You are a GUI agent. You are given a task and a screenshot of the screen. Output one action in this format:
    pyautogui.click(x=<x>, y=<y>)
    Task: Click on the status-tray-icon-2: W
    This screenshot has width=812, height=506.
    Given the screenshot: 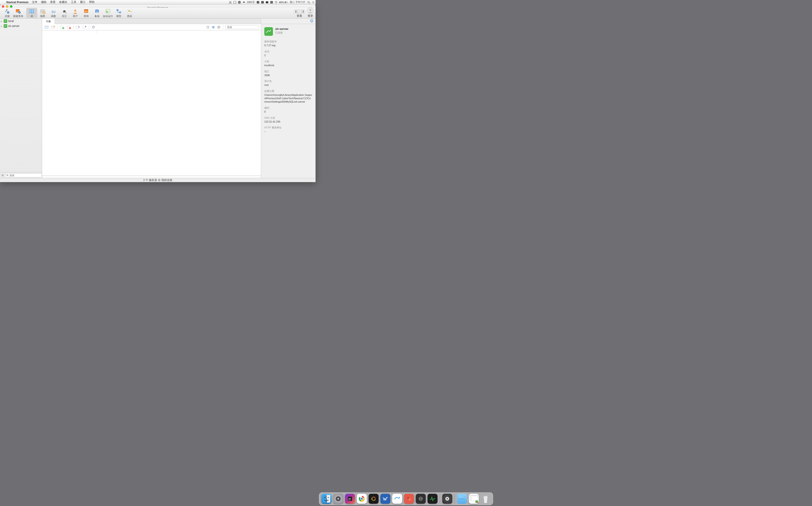 What is the action you would take?
    pyautogui.click(x=239, y=2)
    